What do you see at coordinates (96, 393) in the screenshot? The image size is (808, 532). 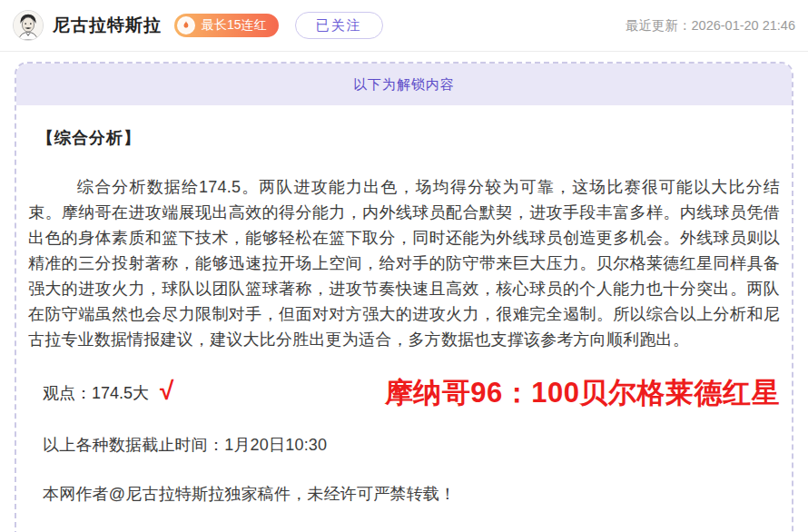 I see `viewpoint-label: 观点：174.5大` at bounding box center [96, 393].